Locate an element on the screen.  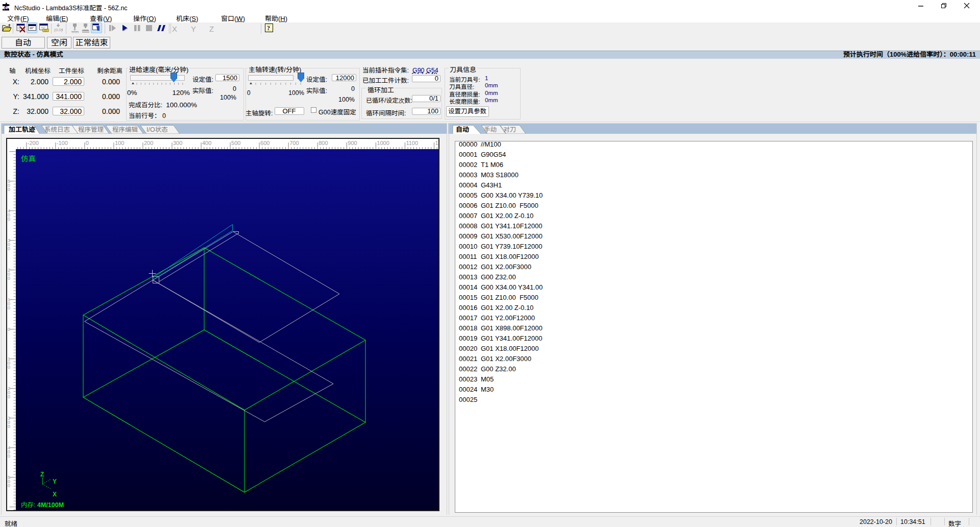
svg-text: 自动 is located at coordinates (462, 130).